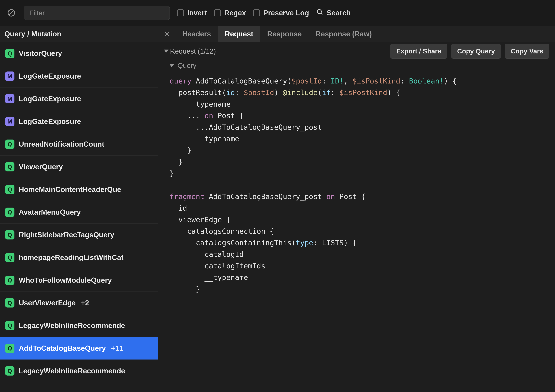  Describe the element at coordinates (281, 13) in the screenshot. I see `preserve-log-checkbox: Preserve Log` at that location.